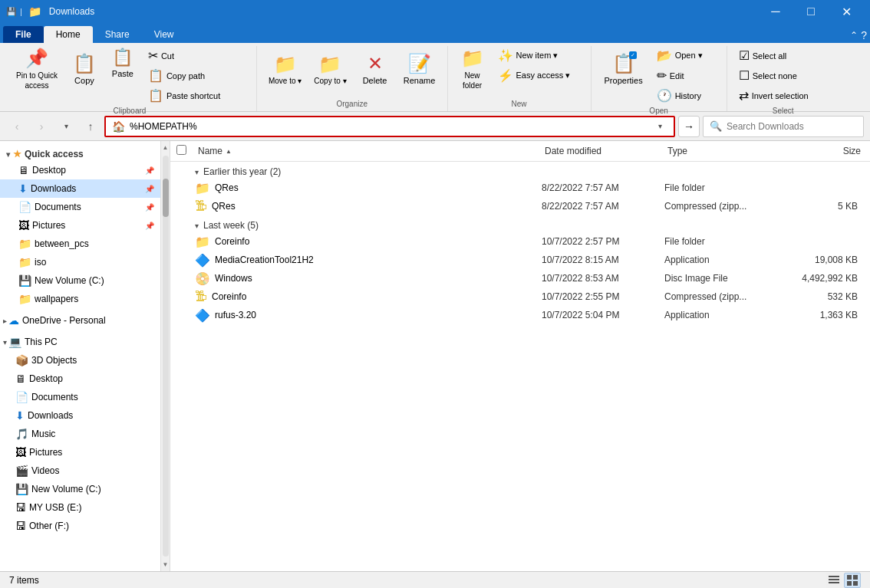  What do you see at coordinates (520, 241) in the screenshot?
I see `file-row-coreinfo-folder: 📁 Coreinfo 10/7/2022 2:57 PM File folder` at bounding box center [520, 241].